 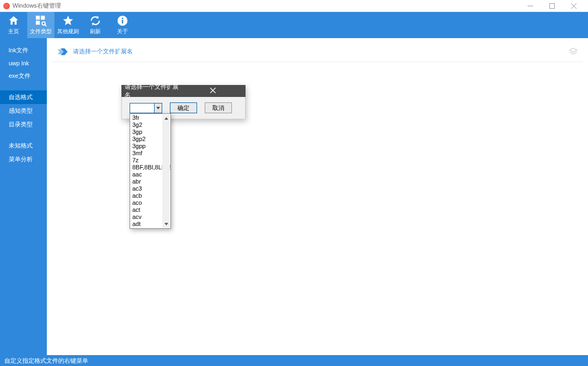 I want to click on filetype-icon, so click(x=41, y=21).